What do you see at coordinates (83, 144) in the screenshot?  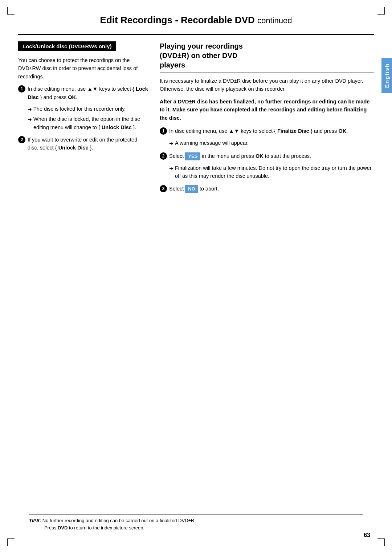 I see `left-step-2: 2 If you want to overwrite or edit on th…` at bounding box center [83, 144].